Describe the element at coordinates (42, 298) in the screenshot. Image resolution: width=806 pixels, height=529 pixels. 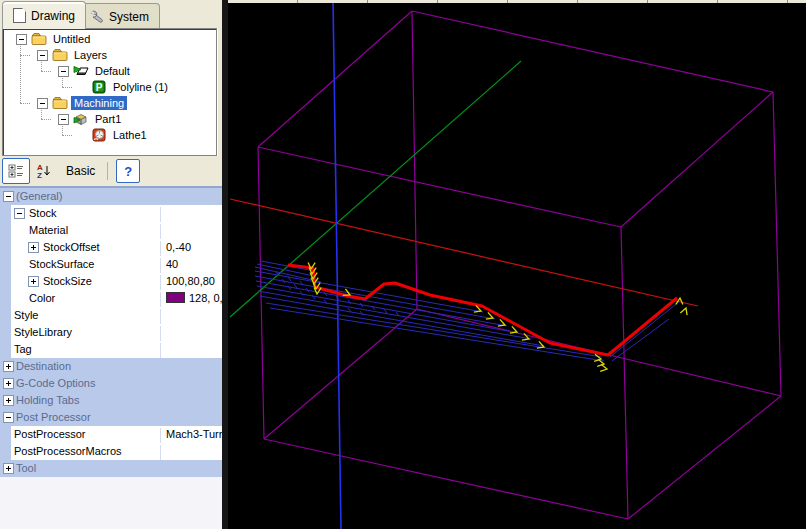
I see `property-name: Color` at that location.